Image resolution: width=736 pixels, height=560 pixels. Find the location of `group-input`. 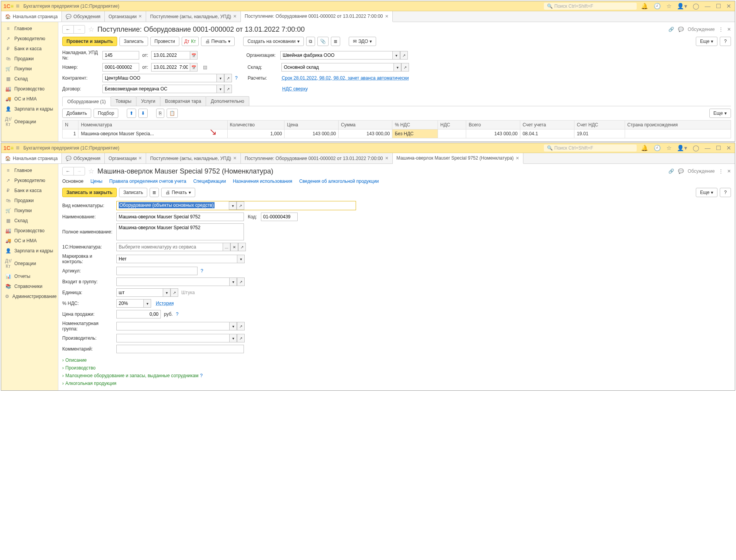

group-input is located at coordinates (173, 282).